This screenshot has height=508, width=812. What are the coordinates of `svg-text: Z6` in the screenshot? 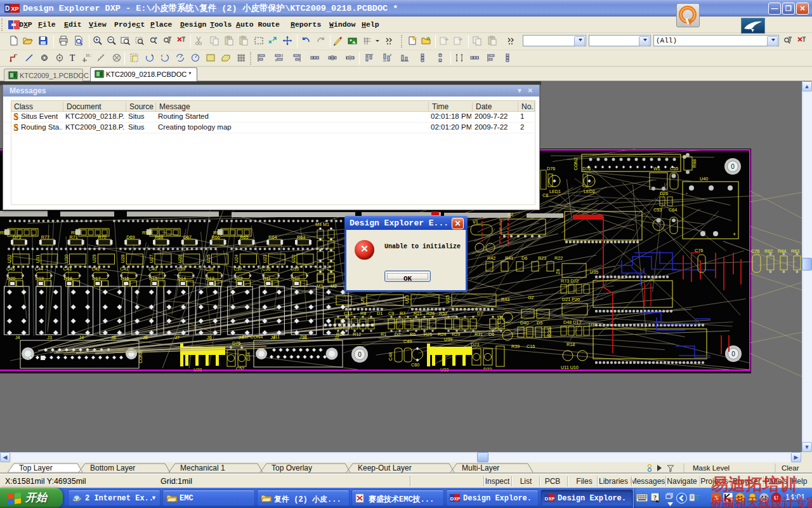 It's located at (558, 272).